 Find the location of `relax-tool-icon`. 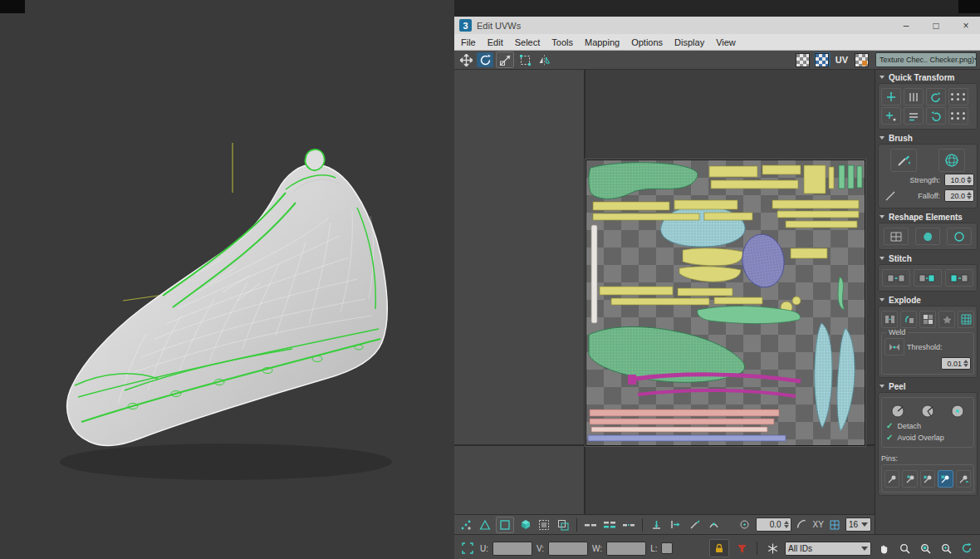

relax-tool-icon is located at coordinates (713, 525).